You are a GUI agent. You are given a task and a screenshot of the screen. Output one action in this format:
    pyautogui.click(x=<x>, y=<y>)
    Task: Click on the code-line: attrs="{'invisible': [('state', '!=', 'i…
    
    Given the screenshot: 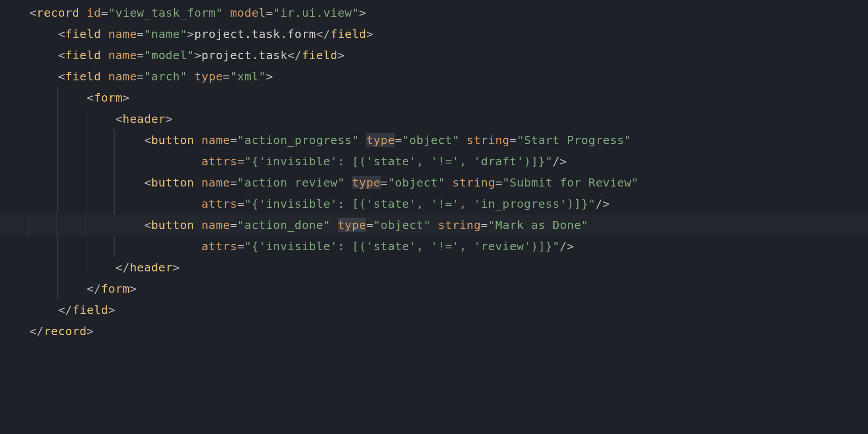 What is the action you would take?
    pyautogui.click(x=448, y=204)
    